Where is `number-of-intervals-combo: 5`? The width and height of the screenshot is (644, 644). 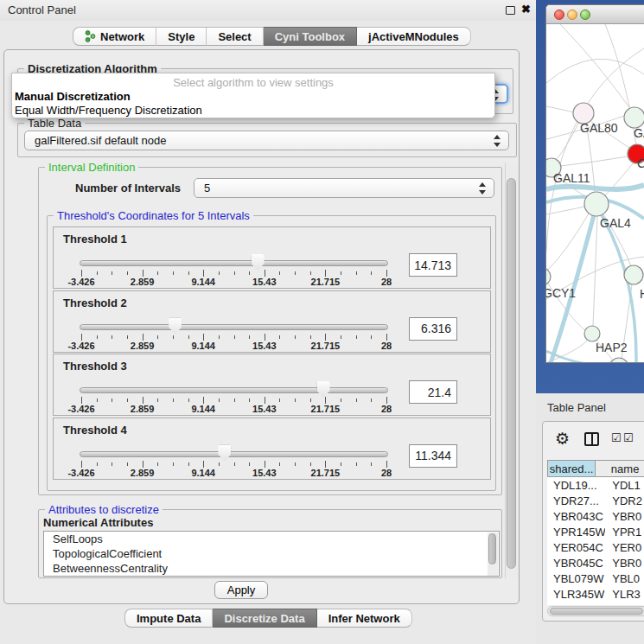 number-of-intervals-combo: 5 is located at coordinates (344, 188).